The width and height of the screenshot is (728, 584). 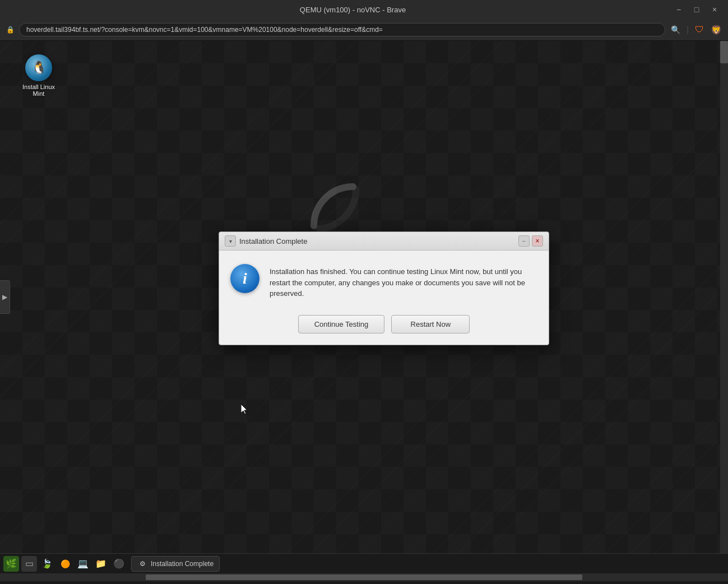 What do you see at coordinates (266, 241) in the screenshot?
I see `dialog-title-left: ▾ Installation Complete` at bounding box center [266, 241].